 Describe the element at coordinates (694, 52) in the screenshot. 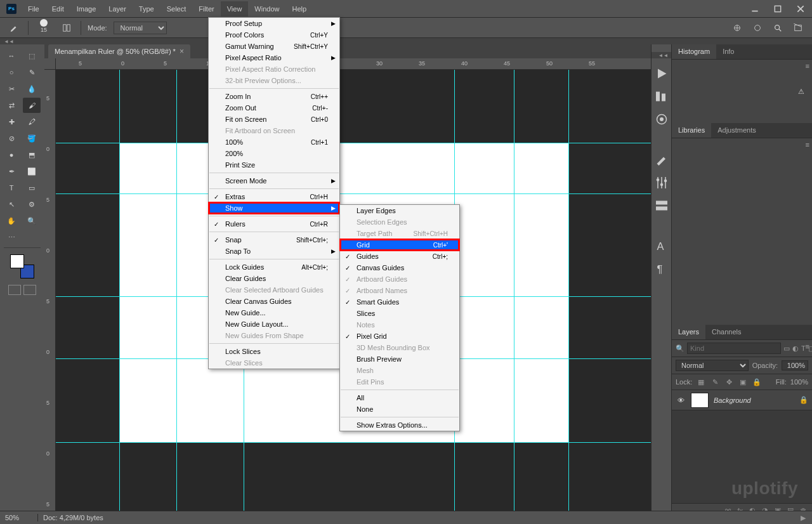

I see `tab-histogram: Histogram` at that location.